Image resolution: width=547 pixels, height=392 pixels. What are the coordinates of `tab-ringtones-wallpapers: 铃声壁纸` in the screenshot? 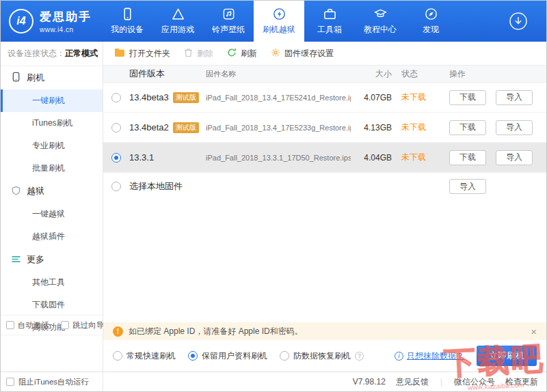 It's located at (228, 21).